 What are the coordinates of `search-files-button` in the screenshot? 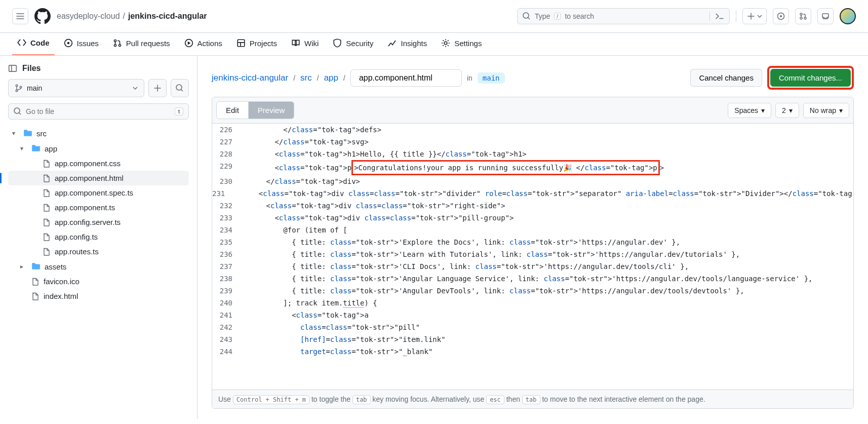 It's located at (180, 88).